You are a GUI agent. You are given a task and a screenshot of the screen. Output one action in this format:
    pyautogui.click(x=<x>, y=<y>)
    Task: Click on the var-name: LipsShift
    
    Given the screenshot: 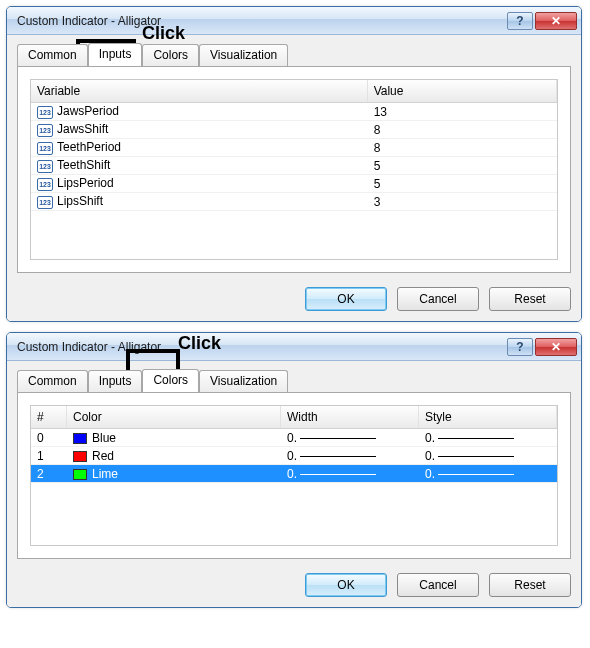 What is the action you would take?
    pyautogui.click(x=80, y=201)
    